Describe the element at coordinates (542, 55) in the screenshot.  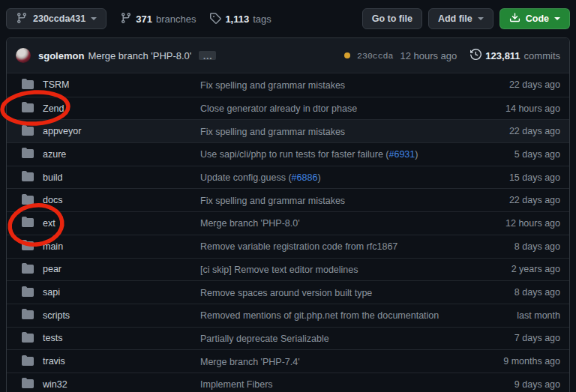
I see `commits-label: commits` at that location.